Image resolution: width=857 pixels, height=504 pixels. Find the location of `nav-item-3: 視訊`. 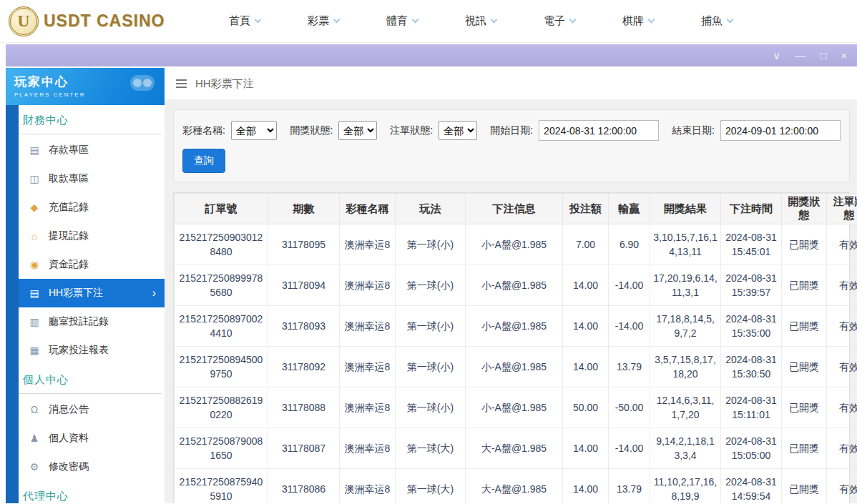

nav-item-3: 視訊 is located at coordinates (481, 21).